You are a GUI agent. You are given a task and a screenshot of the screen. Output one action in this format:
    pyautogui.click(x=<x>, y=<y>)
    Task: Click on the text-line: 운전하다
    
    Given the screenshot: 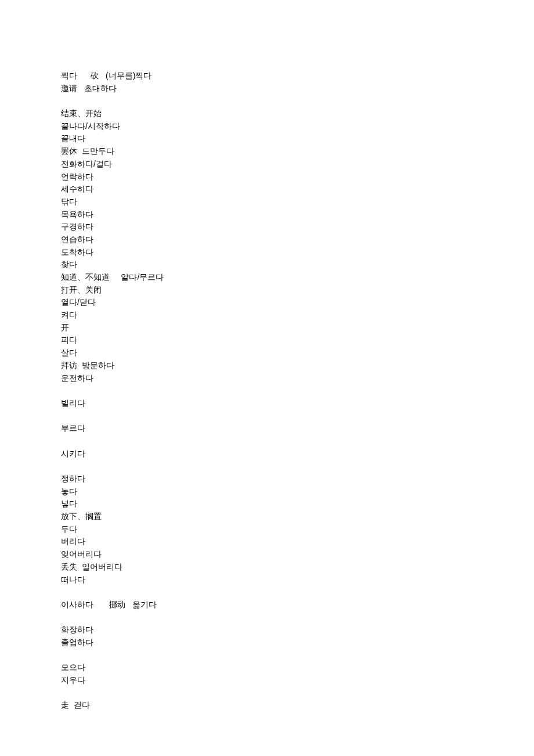 What is the action you would take?
    pyautogui.click(x=267, y=379)
    